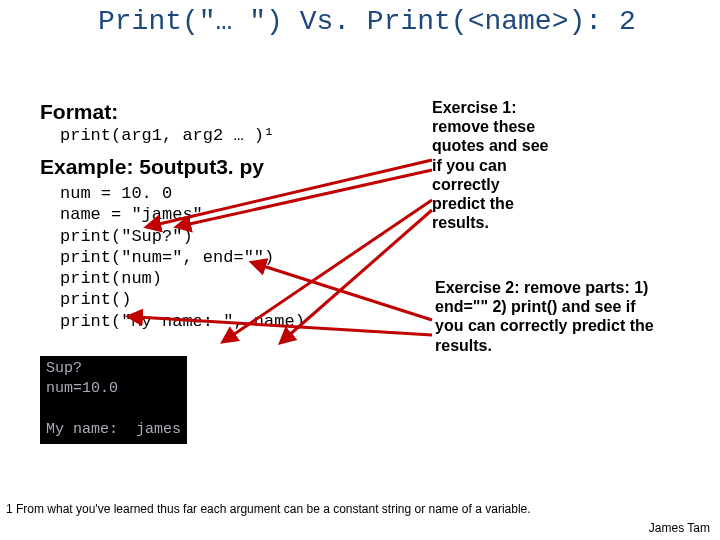 Image resolution: width=720 pixels, height=540 pixels. I want to click on output-line: Sup?, so click(64, 368).